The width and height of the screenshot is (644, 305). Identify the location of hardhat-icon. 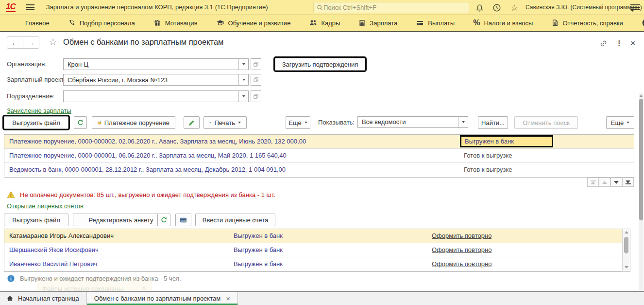
(643, 23).